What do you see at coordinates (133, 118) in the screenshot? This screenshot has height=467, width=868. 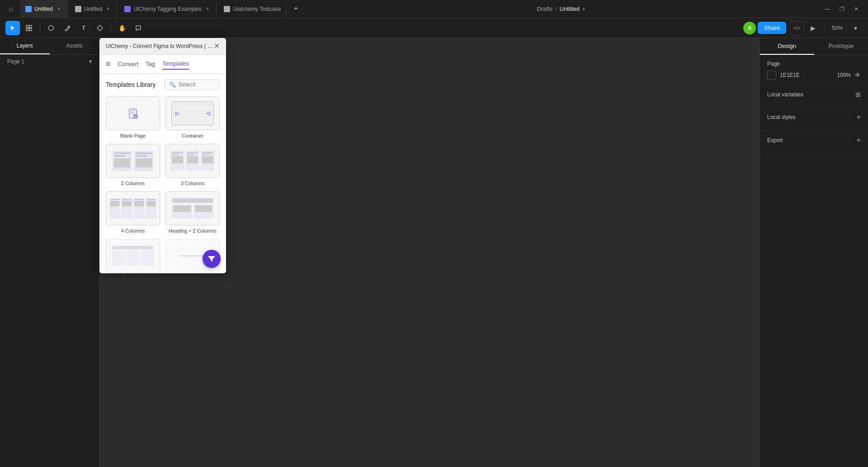 I see `template-card-blank-page: Blank Page` at bounding box center [133, 118].